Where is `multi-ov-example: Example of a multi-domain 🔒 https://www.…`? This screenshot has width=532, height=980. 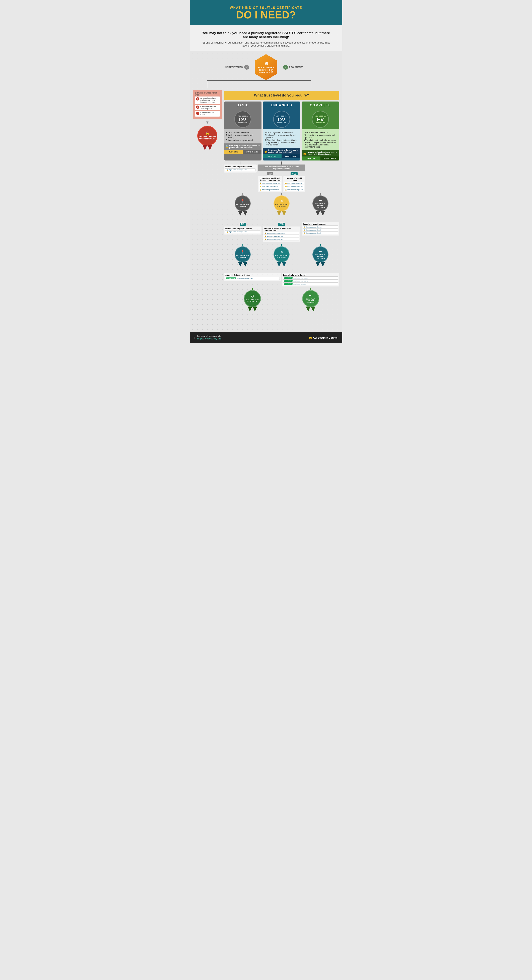 multi-ov-example: Example of a multi-domain 🔒 https://www.… is located at coordinates (320, 229).